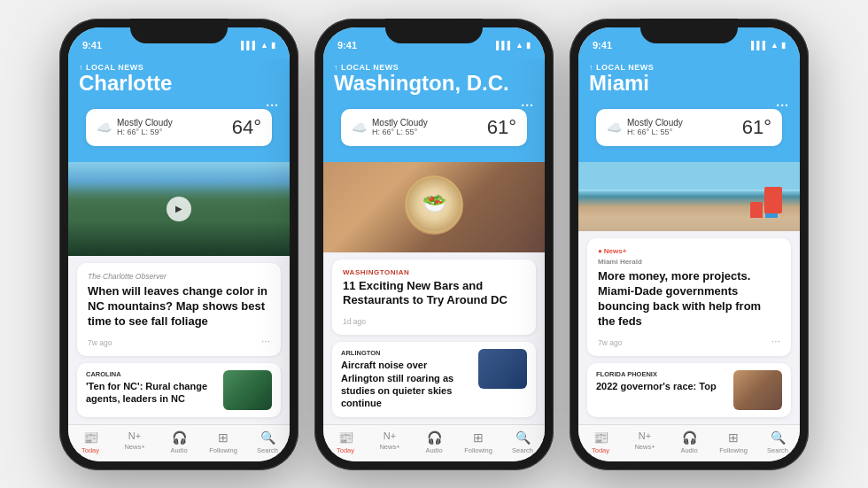 This screenshot has height=488, width=868. What do you see at coordinates (733, 443) in the screenshot?
I see `tab-following-miami: ⊞ Following` at bounding box center [733, 443].